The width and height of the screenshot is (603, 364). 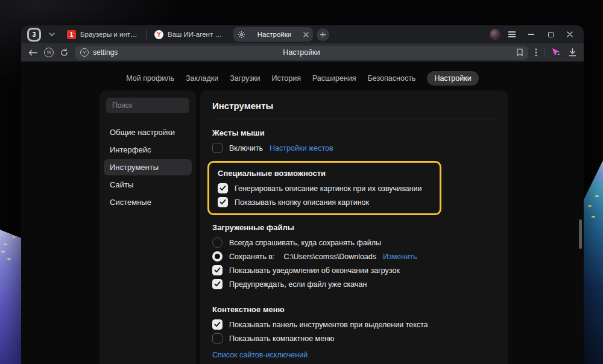 What do you see at coordinates (246, 148) in the screenshot?
I see `gestures-enable-label: Включить` at bounding box center [246, 148].